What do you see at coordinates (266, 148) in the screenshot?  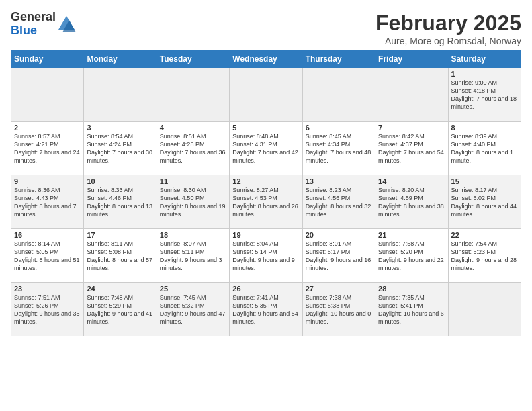 I see `calendar-week-row: 2Sunrise: 8:57 AM Sunset: 4:21 PM Daylig…` at bounding box center [266, 148].